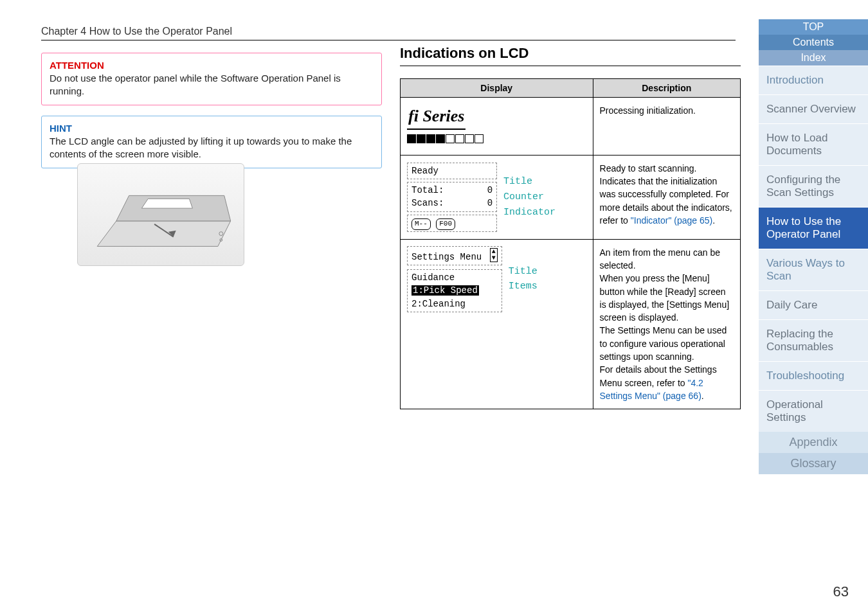 The image size is (868, 613). What do you see at coordinates (813, 442) in the screenshot?
I see `nav-appendix: Appendix` at bounding box center [813, 442].